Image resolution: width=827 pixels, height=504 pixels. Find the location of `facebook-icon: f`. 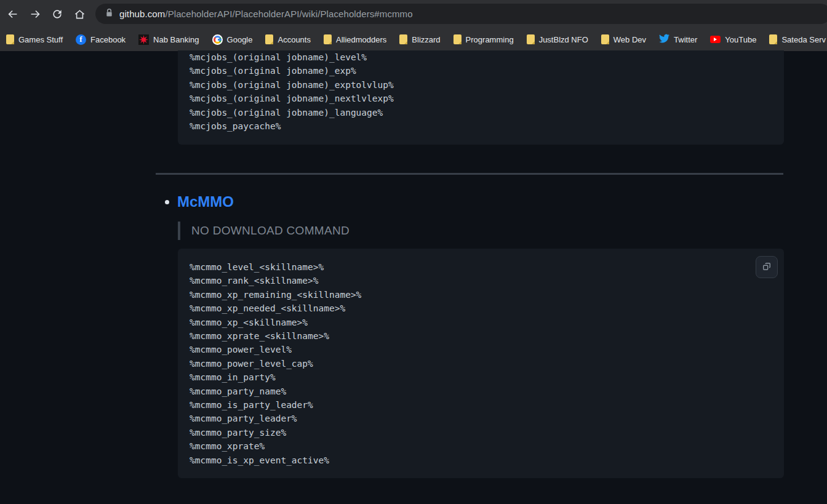

facebook-icon: f is located at coordinates (81, 39).